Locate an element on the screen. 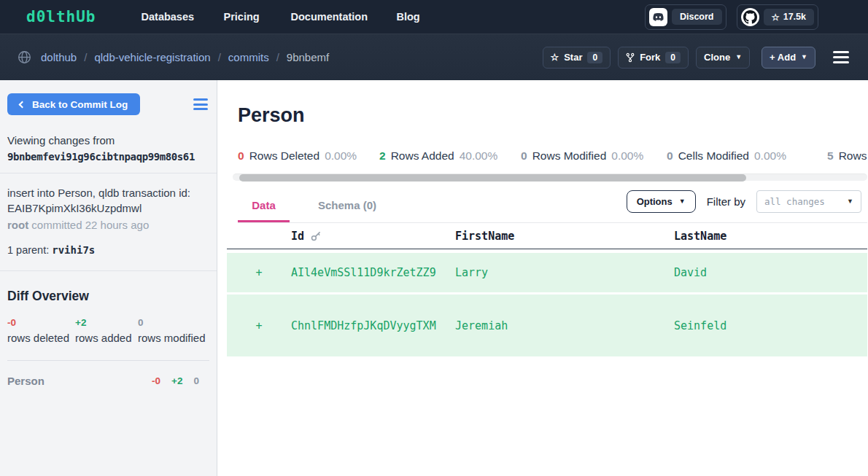 Image resolution: width=868 pixels, height=476 pixels. rows-modified-stat: 0 rows modified is located at coordinates (172, 331).